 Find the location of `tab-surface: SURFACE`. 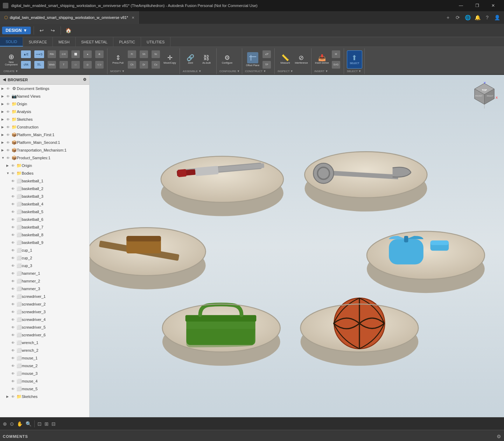

tab-surface: SURFACE is located at coordinates (38, 42).